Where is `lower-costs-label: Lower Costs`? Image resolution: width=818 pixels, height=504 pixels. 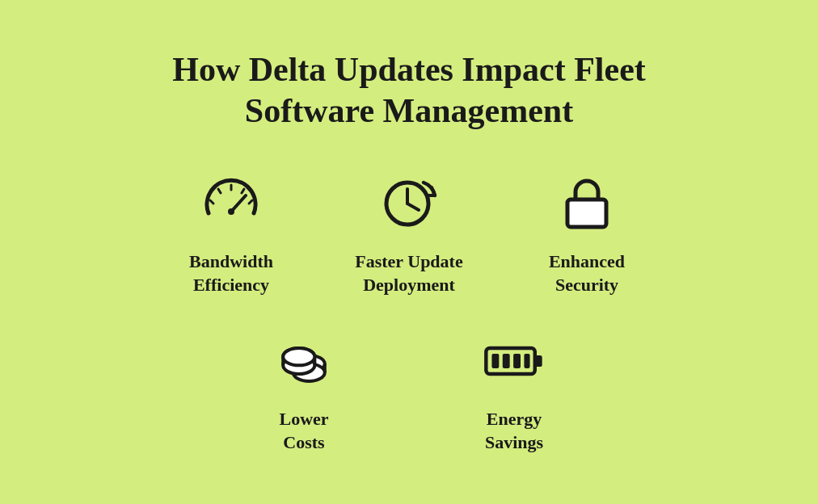
lower-costs-label: Lower Costs is located at coordinates (304, 431).